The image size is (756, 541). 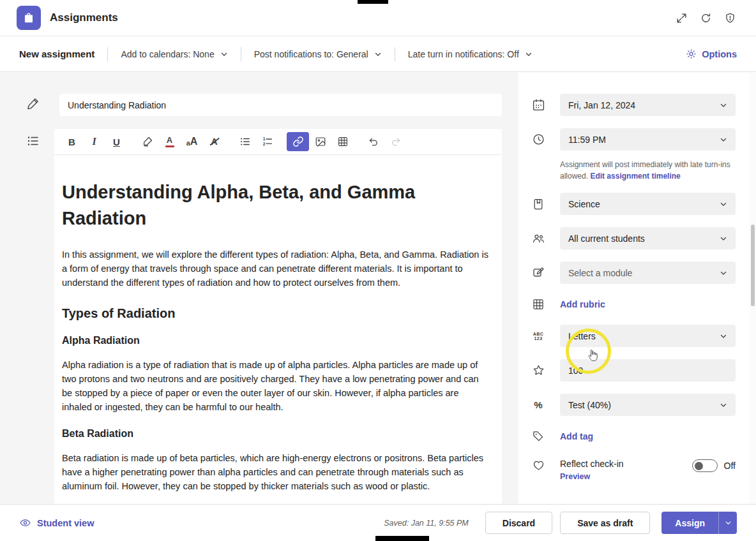 I want to click on bold-button: B, so click(x=72, y=142).